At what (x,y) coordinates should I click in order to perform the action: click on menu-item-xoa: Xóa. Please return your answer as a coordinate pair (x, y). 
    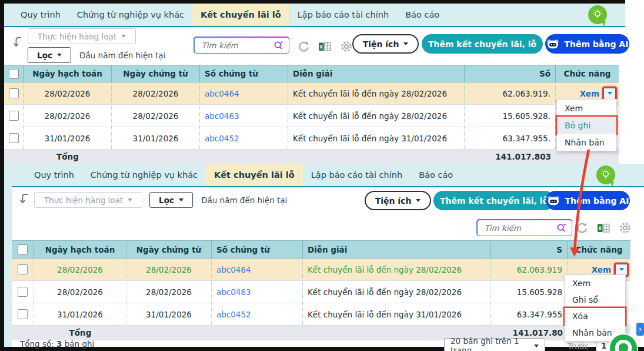
    Looking at the image, I should click on (595, 316).